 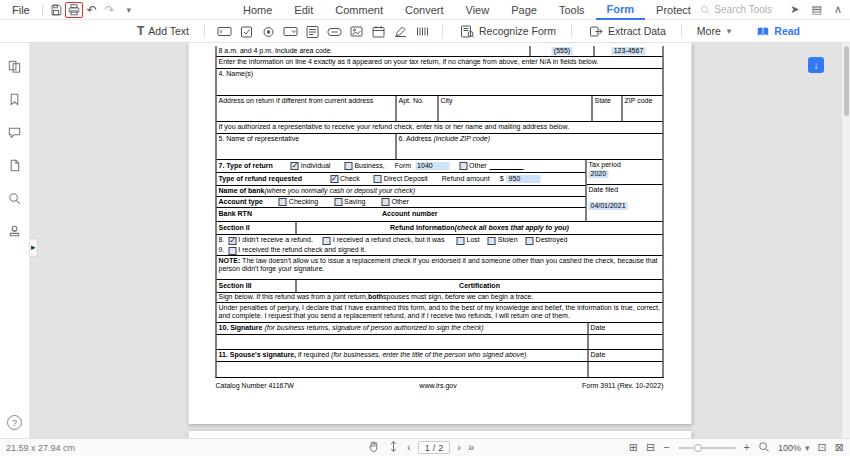 What do you see at coordinates (461, 241) in the screenshot?
I see `checkbox-lost` at bounding box center [461, 241].